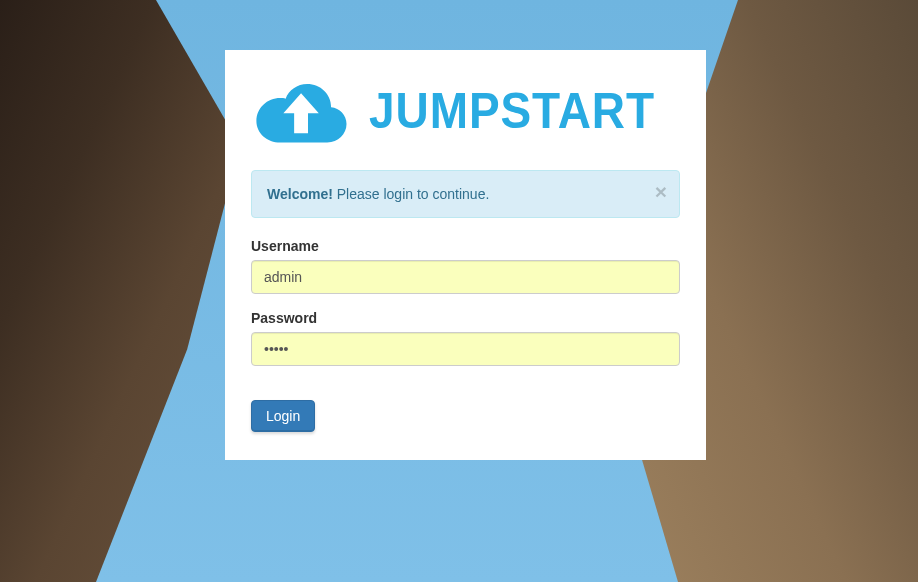  Describe the element at coordinates (300, 194) in the screenshot. I see `alert-strong: Welcome!` at that location.